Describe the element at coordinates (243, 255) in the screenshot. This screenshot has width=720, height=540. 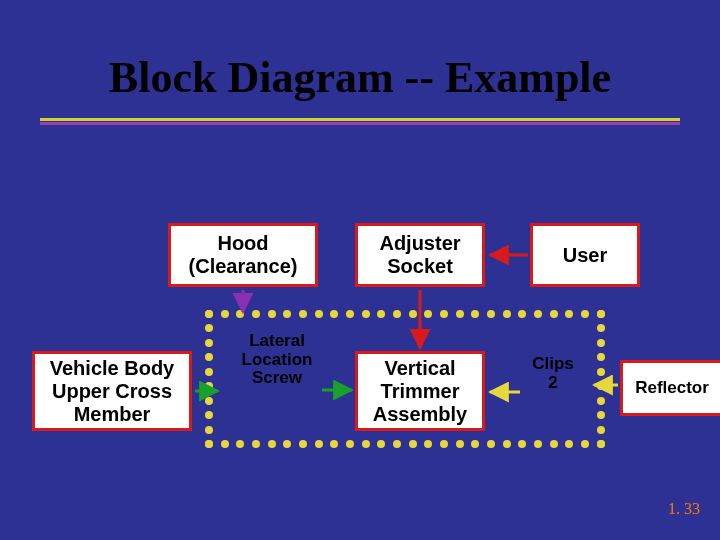
I see `box-hood: Hood(Clearance)` at that location.